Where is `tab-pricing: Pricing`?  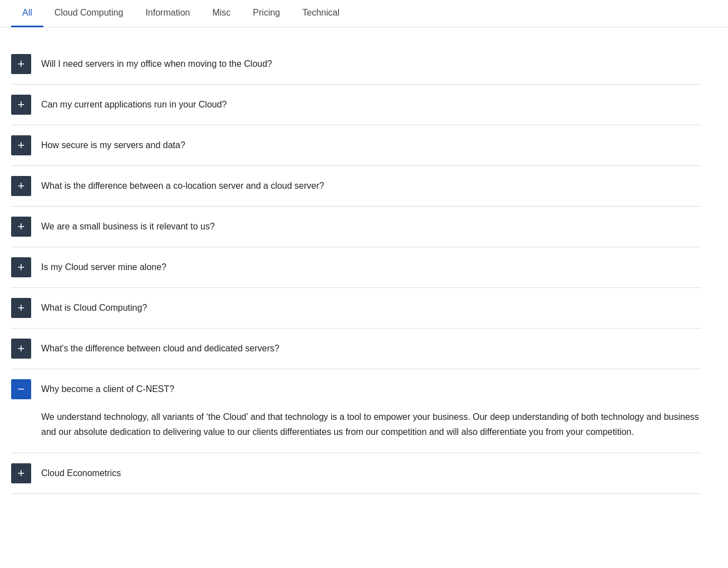
tab-pricing: Pricing is located at coordinates (266, 13).